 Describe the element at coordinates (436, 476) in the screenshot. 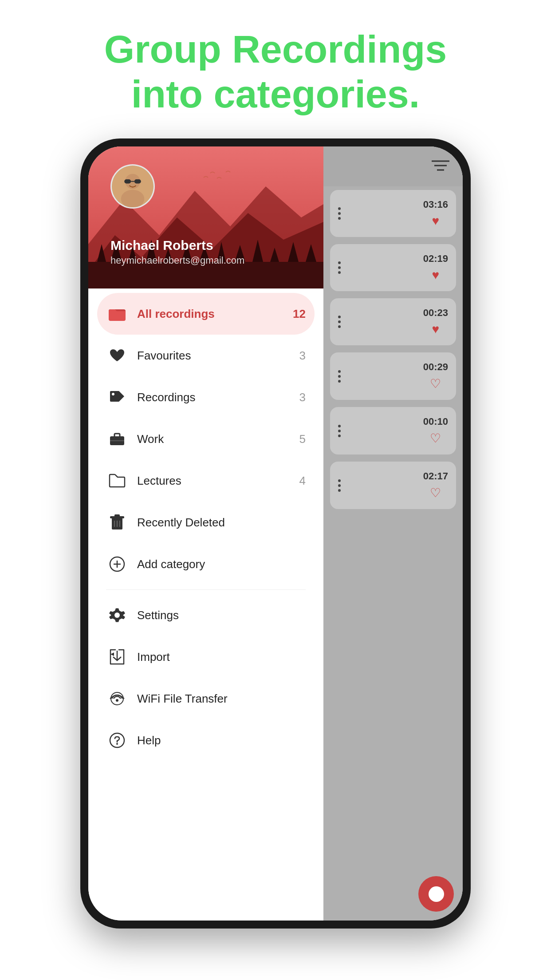

I see `recording-time-6: 02:17` at that location.